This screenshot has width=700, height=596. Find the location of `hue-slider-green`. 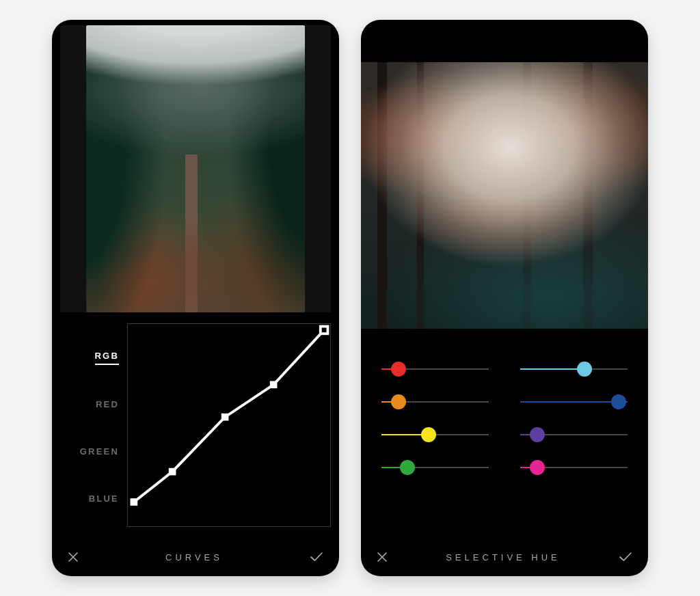

hue-slider-green is located at coordinates (435, 468).